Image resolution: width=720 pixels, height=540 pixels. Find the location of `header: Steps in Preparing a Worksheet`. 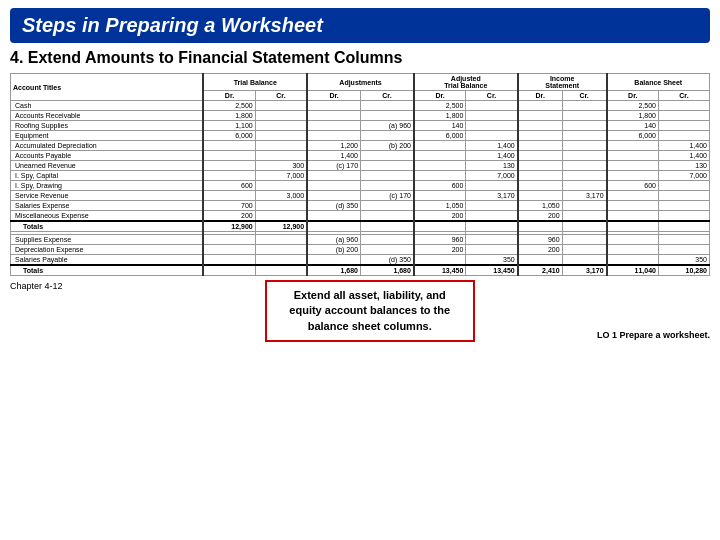

header: Steps in Preparing a Worksheet is located at coordinates (360, 26).